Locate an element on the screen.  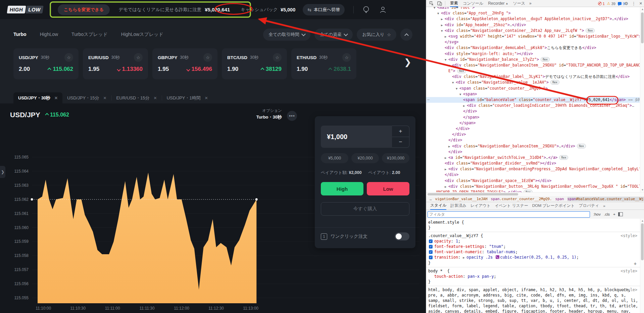
styles-filter-input is located at coordinates (509, 214).